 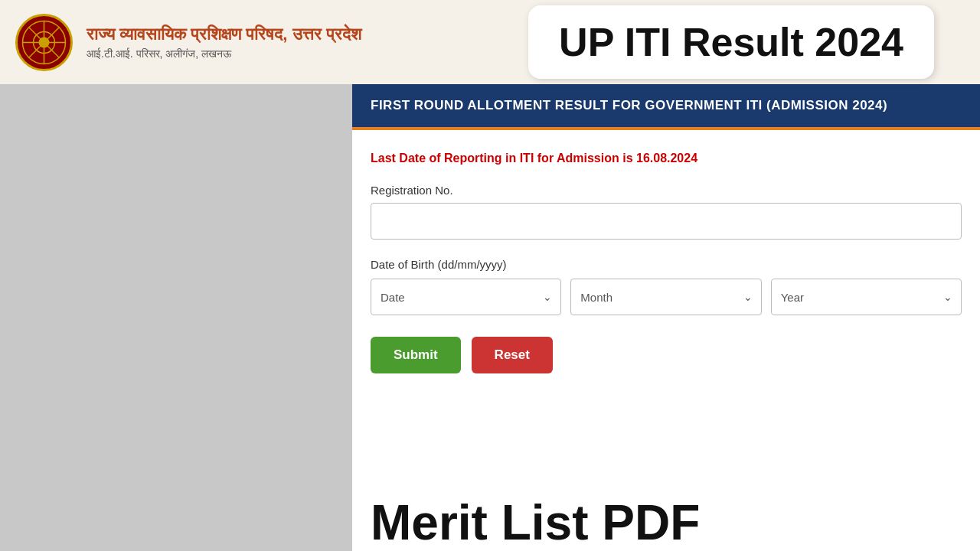 What do you see at coordinates (731, 42) in the screenshot?
I see `banner-title: UP ITI Result 2024` at bounding box center [731, 42].